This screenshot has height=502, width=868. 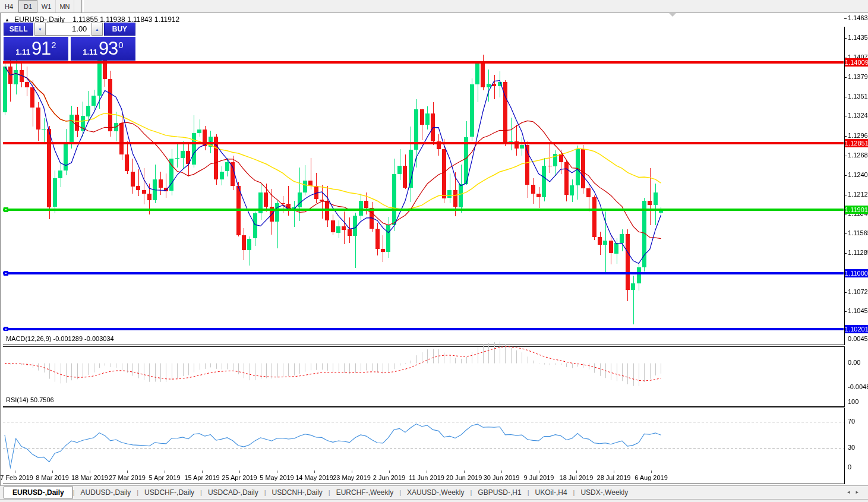 I want to click on status-strip, so click(x=434, y=500).